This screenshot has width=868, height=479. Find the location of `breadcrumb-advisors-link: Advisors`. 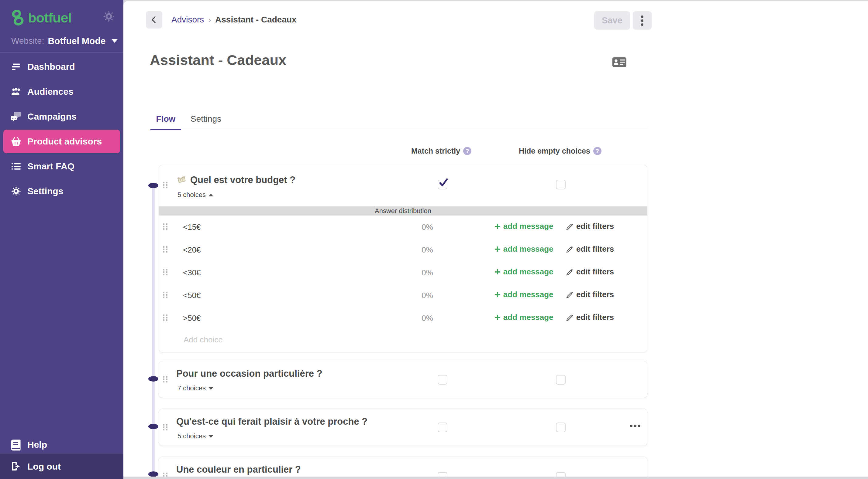

breadcrumb-advisors-link: Advisors is located at coordinates (188, 20).